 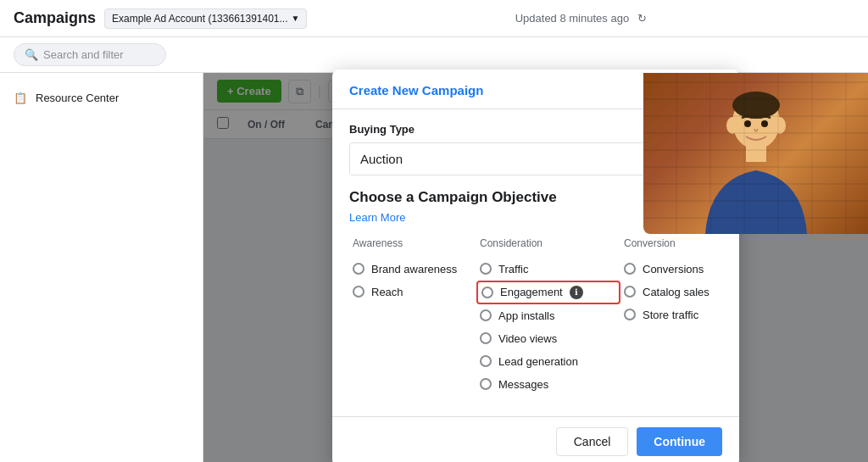 What do you see at coordinates (413, 270) in the screenshot?
I see `awareness-brand-awareness: Brand awareness` at bounding box center [413, 270].